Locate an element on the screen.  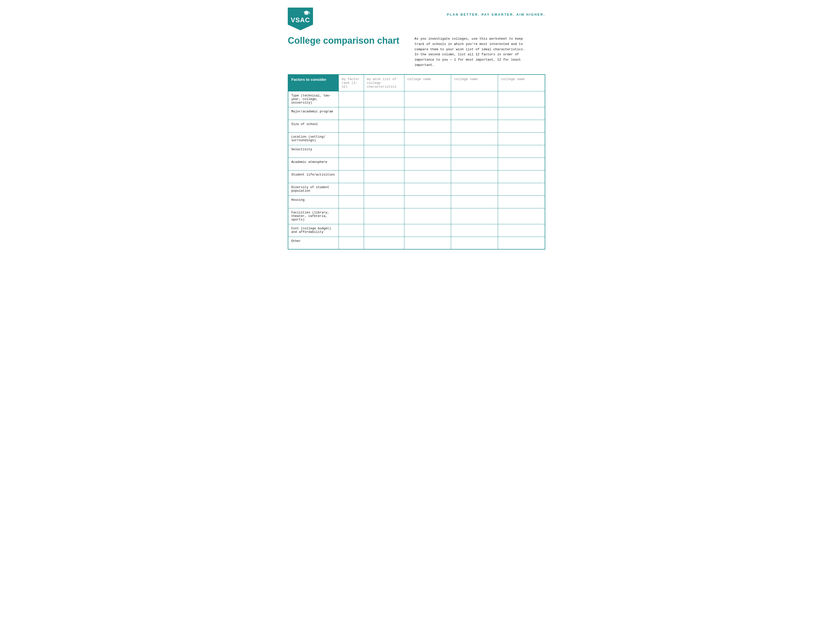
logo-text: VSAC is located at coordinates (301, 20).